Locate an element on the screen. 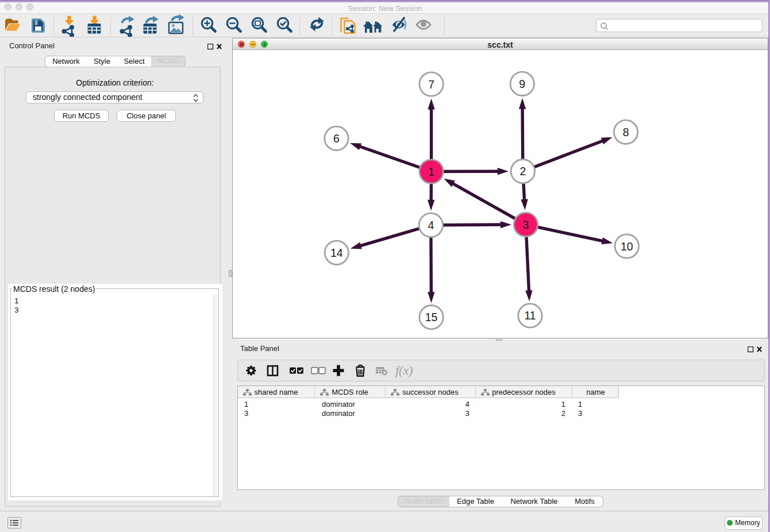 The image size is (770, 532). svg-text: 4 is located at coordinates (431, 225).